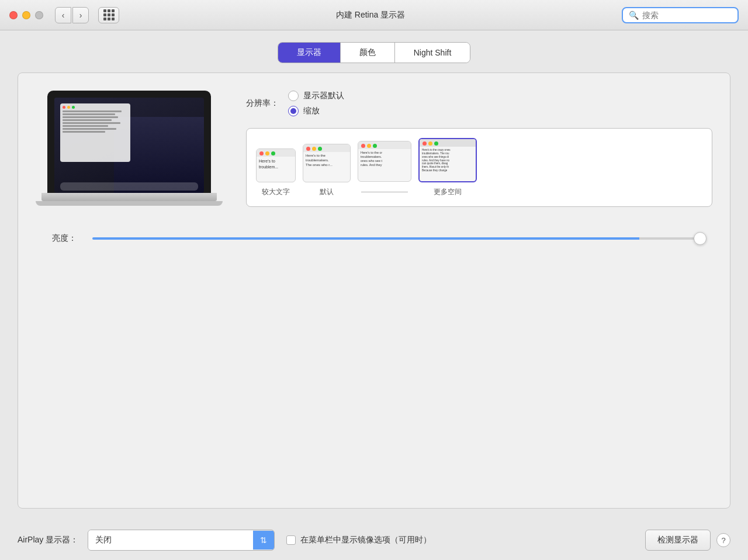 The width and height of the screenshot is (748, 560). I want to click on resolution-label: 分辨率：, so click(262, 103).